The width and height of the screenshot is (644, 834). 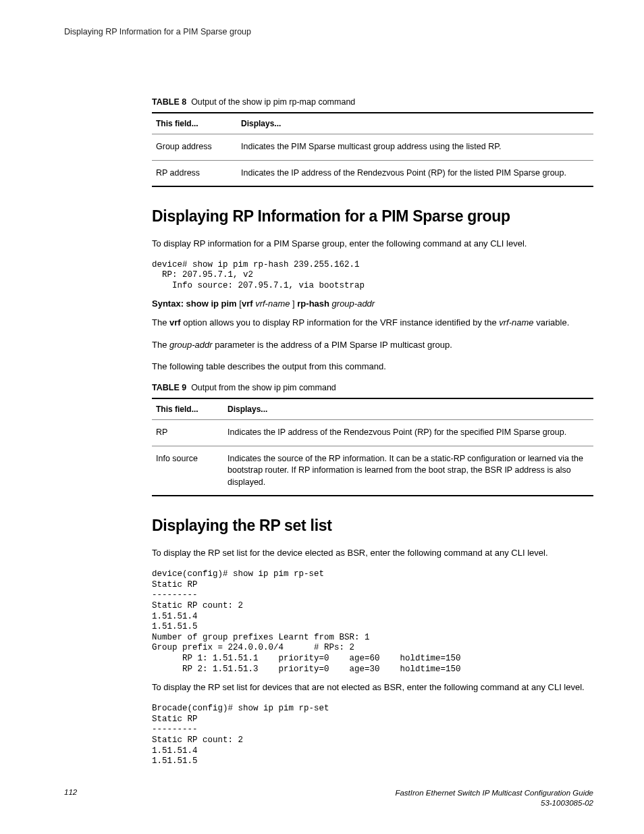 What do you see at coordinates (373, 346) in the screenshot?
I see `groupaddr-paragraph: The group-addr parameter is the address …` at bounding box center [373, 346].